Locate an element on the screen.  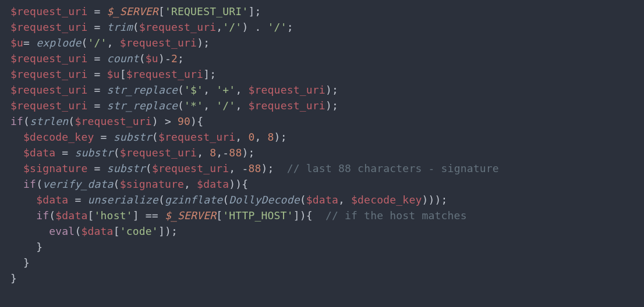
code-line: $u= explode('/', $request_uri); is located at coordinates (110, 43).